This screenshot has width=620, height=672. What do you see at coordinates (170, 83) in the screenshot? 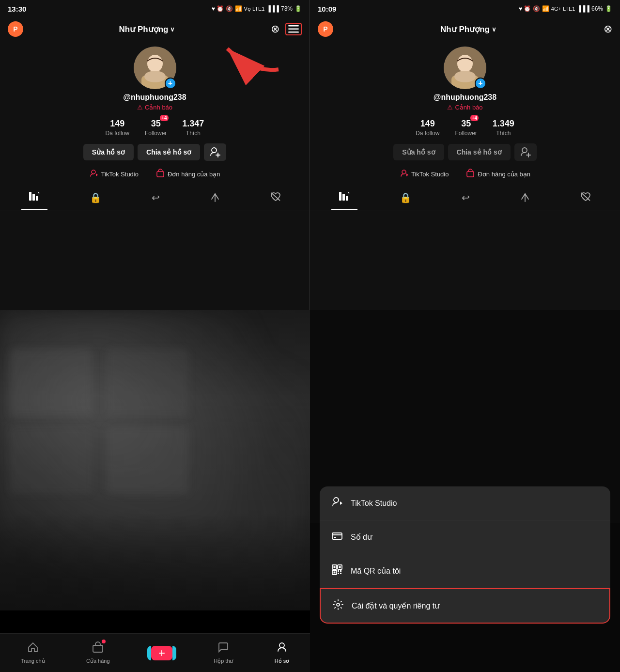
I see `add-follow-button-left: +` at bounding box center [170, 83].